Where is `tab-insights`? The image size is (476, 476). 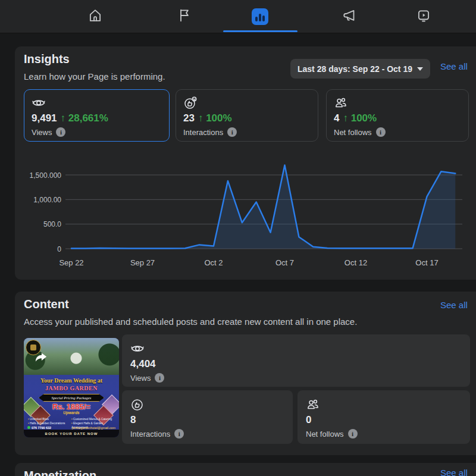
tab-insights is located at coordinates (260, 17).